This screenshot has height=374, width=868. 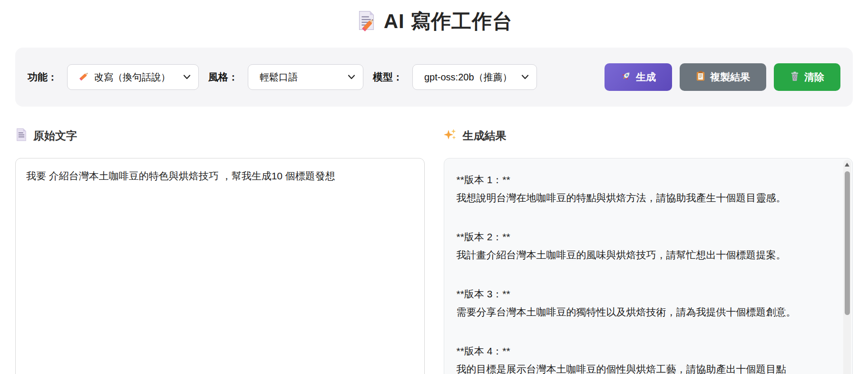 I want to click on rocket-icon, so click(x=626, y=77).